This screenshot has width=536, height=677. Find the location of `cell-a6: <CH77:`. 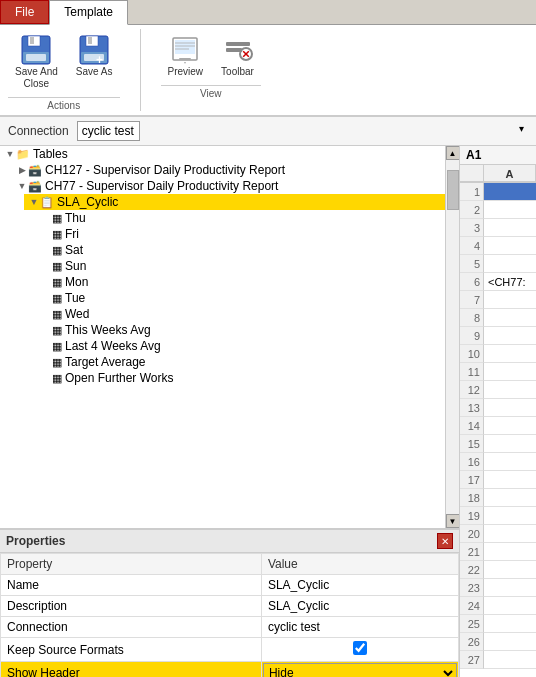

cell-a6: <CH77: is located at coordinates (510, 282).